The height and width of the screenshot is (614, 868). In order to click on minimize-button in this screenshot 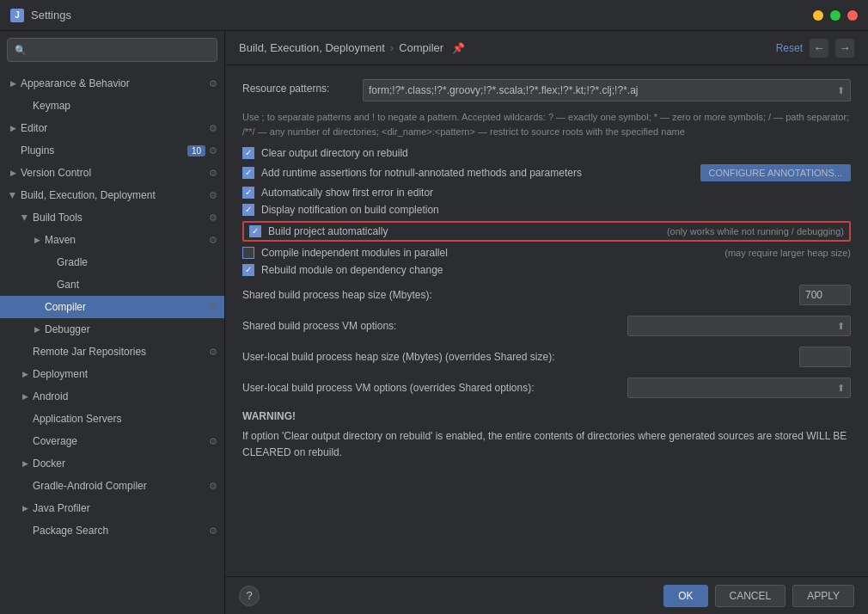, I will do `click(818, 15)`.